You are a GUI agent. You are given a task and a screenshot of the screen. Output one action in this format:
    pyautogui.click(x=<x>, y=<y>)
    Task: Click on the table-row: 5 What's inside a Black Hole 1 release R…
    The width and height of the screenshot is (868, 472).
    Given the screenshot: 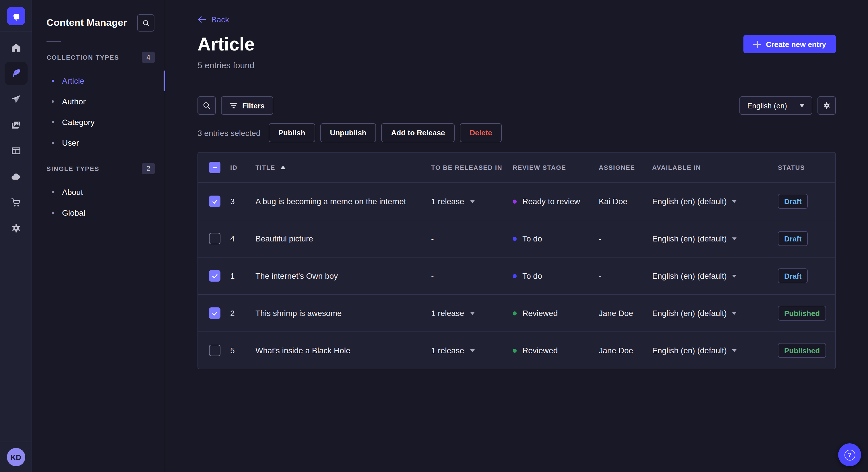 What is the action you would take?
    pyautogui.click(x=517, y=350)
    